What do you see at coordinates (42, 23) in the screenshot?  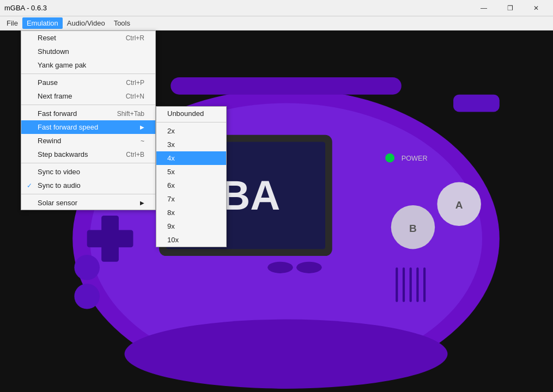 I see `menu-emulation: Emulation` at bounding box center [42, 23].